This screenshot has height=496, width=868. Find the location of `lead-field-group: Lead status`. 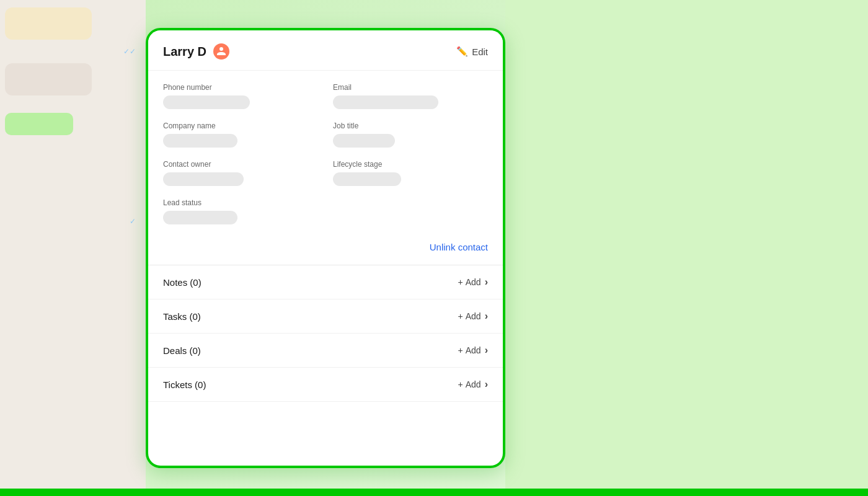

lead-field-group: Lead status is located at coordinates (241, 211).